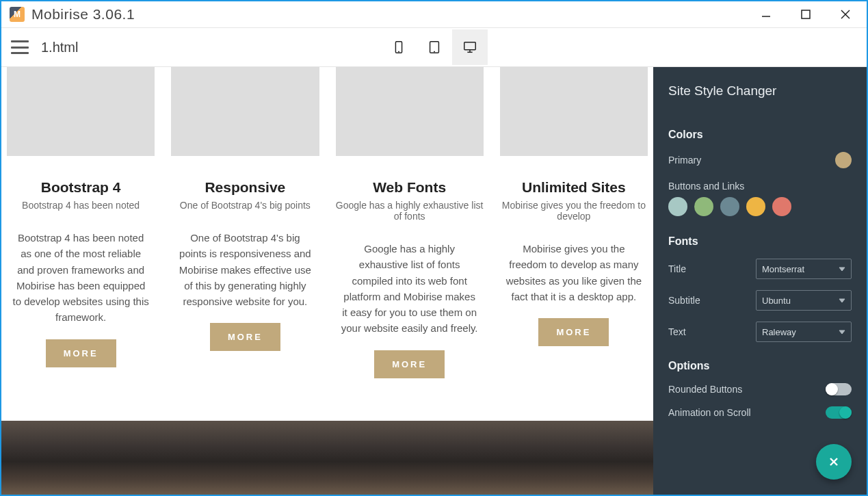 The height and width of the screenshot is (496, 868). I want to click on titlebar: M Mobirise 3.06.1, so click(434, 14).